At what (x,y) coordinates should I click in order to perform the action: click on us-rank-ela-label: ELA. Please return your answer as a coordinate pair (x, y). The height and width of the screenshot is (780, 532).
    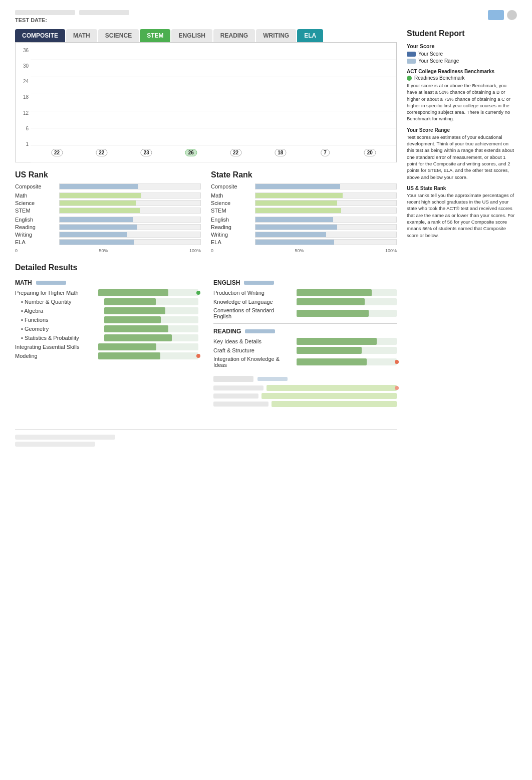
    Looking at the image, I should click on (35, 242).